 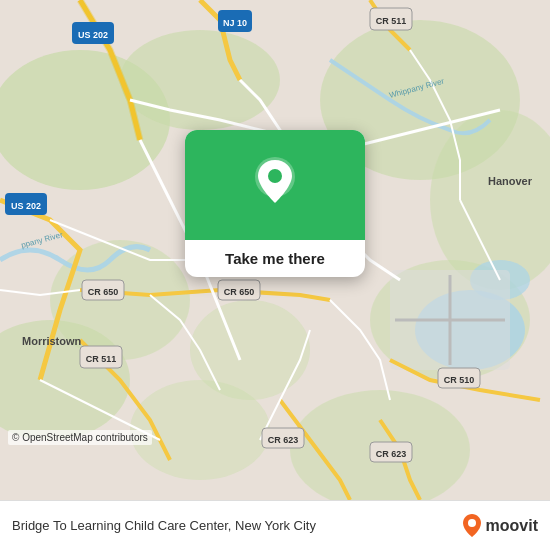 I want to click on svg-text: CR 510, so click(x=460, y=380).